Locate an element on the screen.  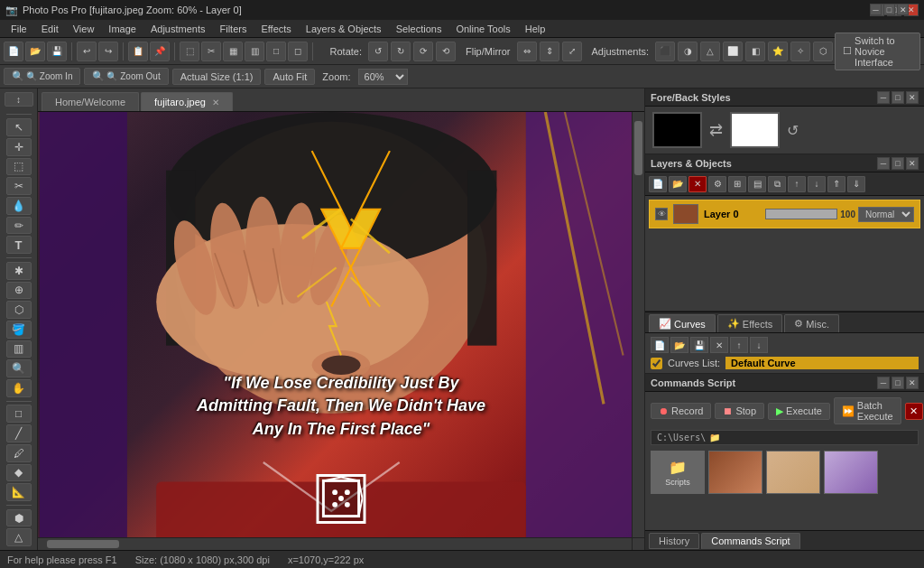
horizontal-scroll-thumb is located at coordinates (83, 544).